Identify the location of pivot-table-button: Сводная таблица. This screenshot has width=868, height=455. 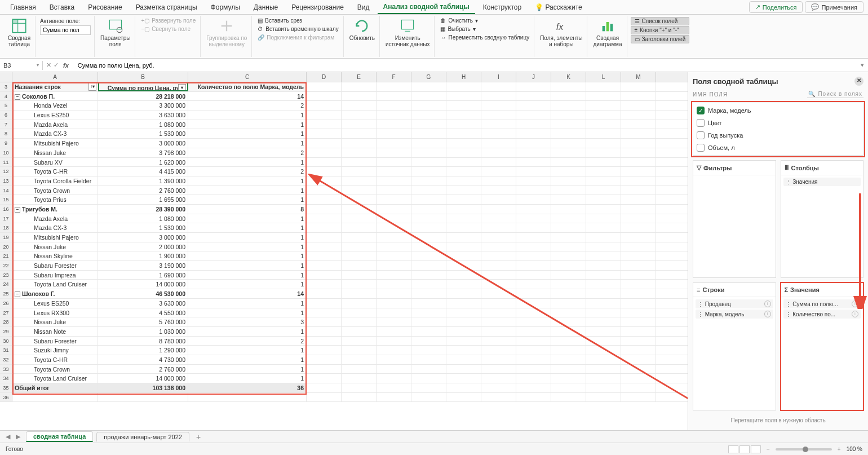
(19, 33).